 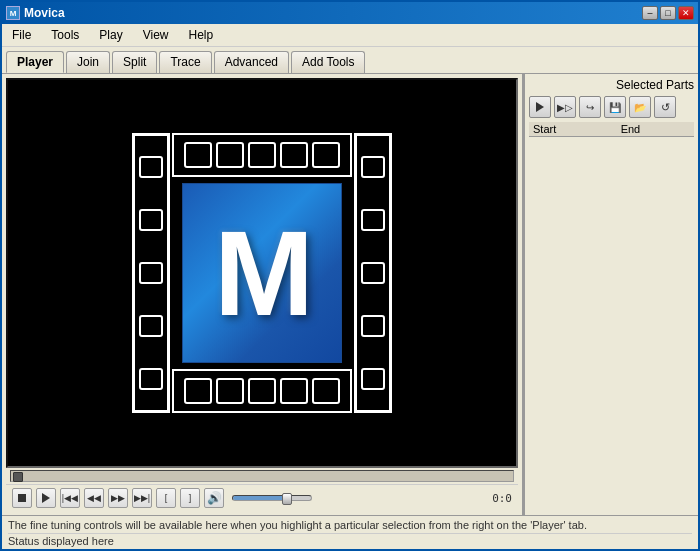 What do you see at coordinates (540, 107) in the screenshot?
I see `parts-play-button` at bounding box center [540, 107].